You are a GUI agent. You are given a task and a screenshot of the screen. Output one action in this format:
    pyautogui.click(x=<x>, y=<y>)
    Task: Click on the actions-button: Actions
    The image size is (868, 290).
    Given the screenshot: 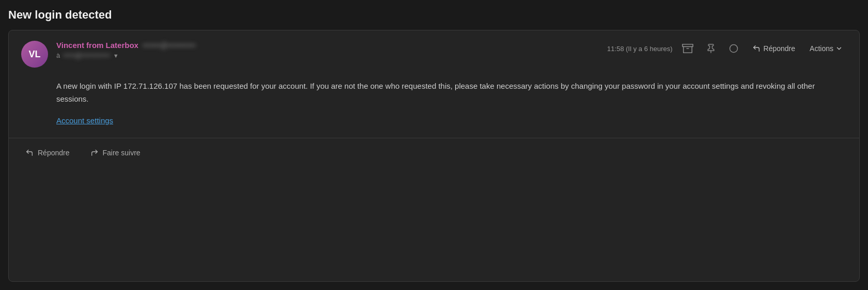 What is the action you would take?
    pyautogui.click(x=826, y=49)
    